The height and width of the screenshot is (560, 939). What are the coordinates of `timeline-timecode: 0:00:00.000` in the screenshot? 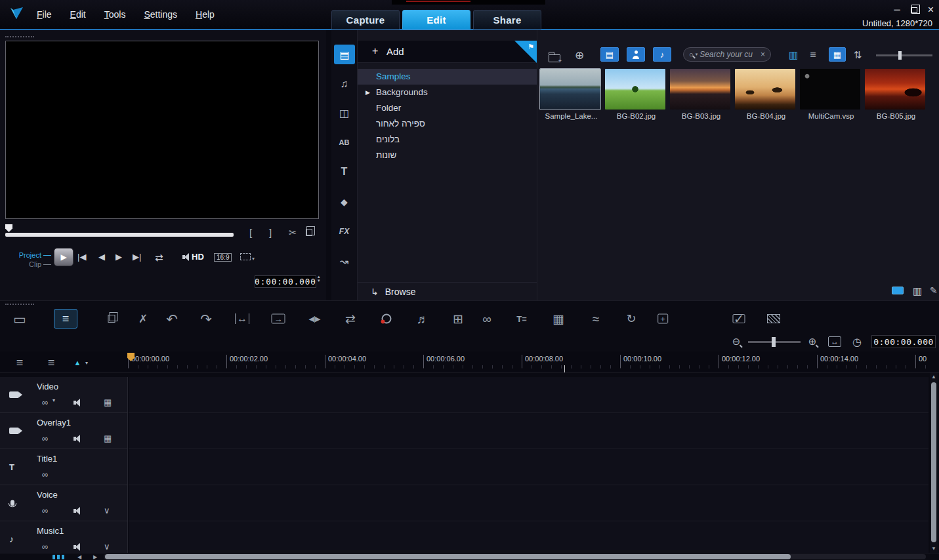 It's located at (904, 342).